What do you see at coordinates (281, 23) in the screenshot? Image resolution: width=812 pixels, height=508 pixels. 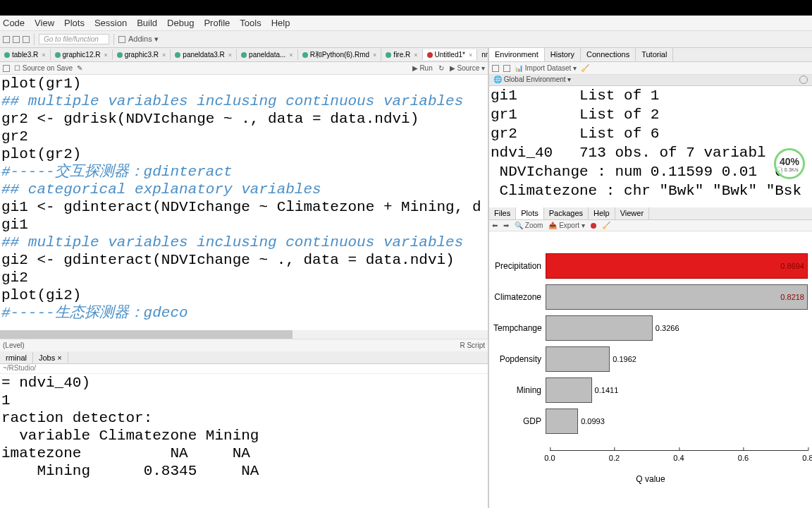 I see `menu-help: Help` at bounding box center [281, 23].